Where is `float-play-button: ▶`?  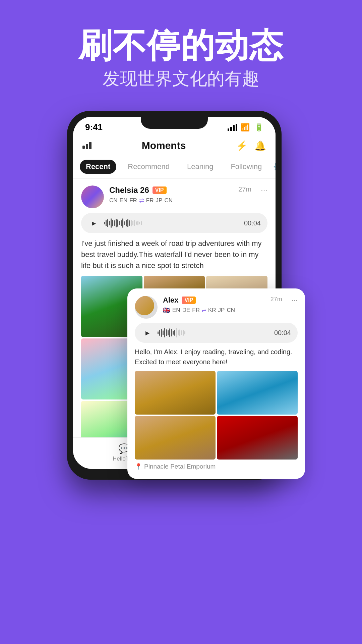 float-play-button: ▶ is located at coordinates (147, 333).